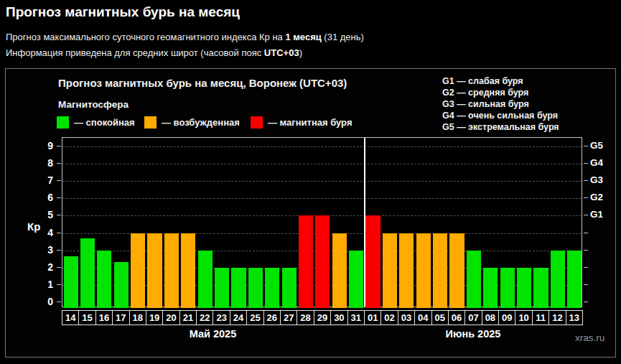 The image size is (621, 364). What do you see at coordinates (201, 122) in the screenshot?
I see `legend-label: — возбужденная` at bounding box center [201, 122].